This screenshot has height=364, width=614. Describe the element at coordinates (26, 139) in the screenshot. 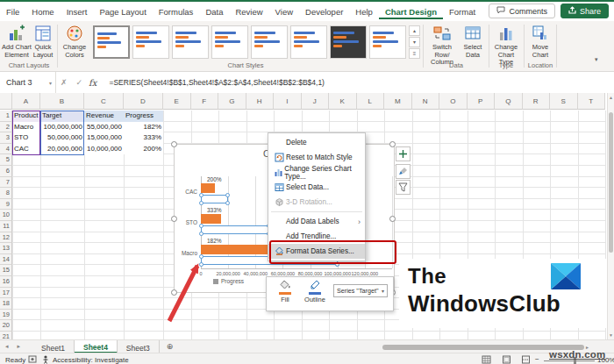

I see `cell-A3: STO` at that location.